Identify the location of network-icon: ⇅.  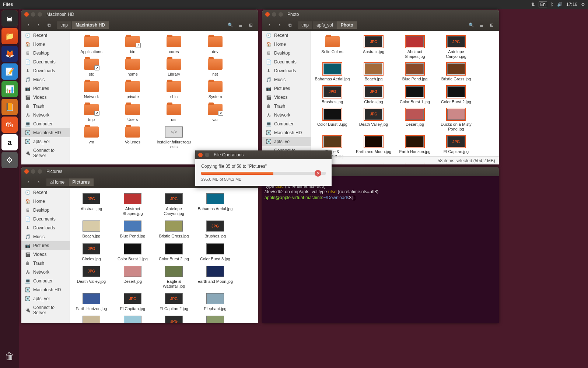
(533, 4).